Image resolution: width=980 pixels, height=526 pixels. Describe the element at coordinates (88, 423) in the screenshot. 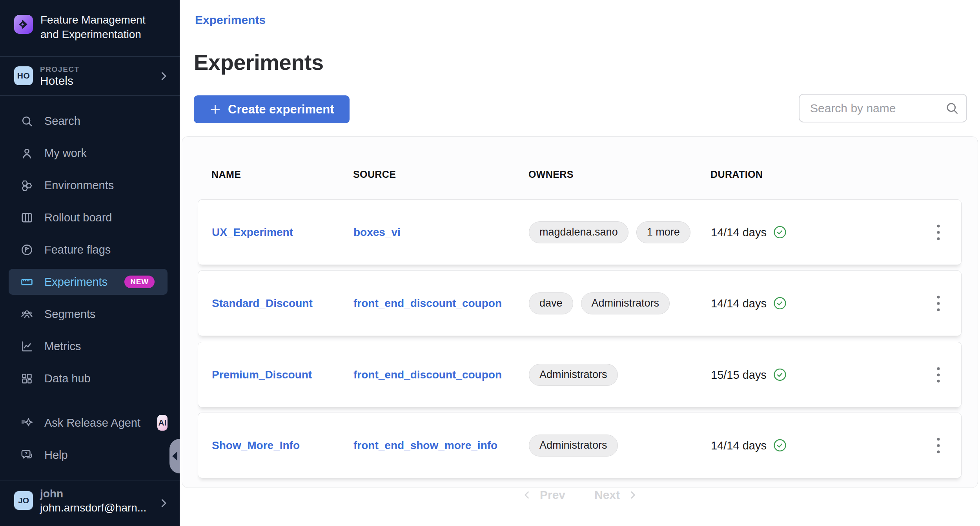

I see `sidebar-item-ask-release-agent: Ask Release Agent AI` at that location.